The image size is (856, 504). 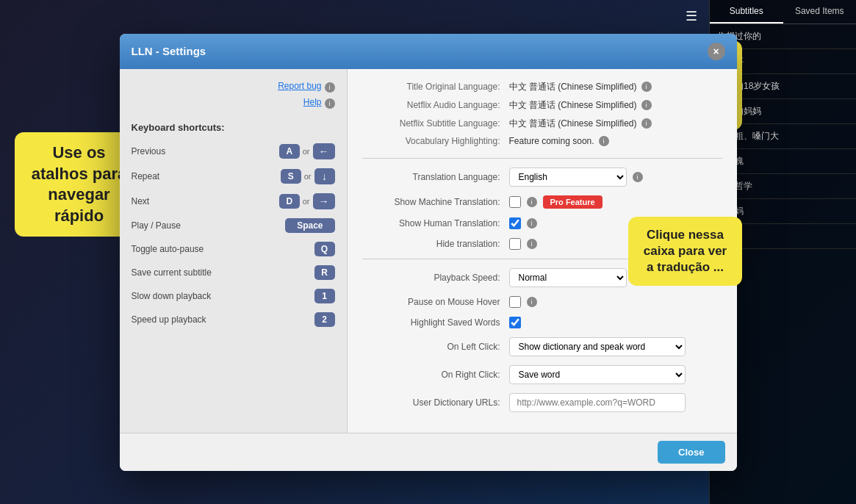 What do you see at coordinates (234, 128) in the screenshot?
I see `keyboard-shortcuts-title: Keyboard shortcuts:` at bounding box center [234, 128].